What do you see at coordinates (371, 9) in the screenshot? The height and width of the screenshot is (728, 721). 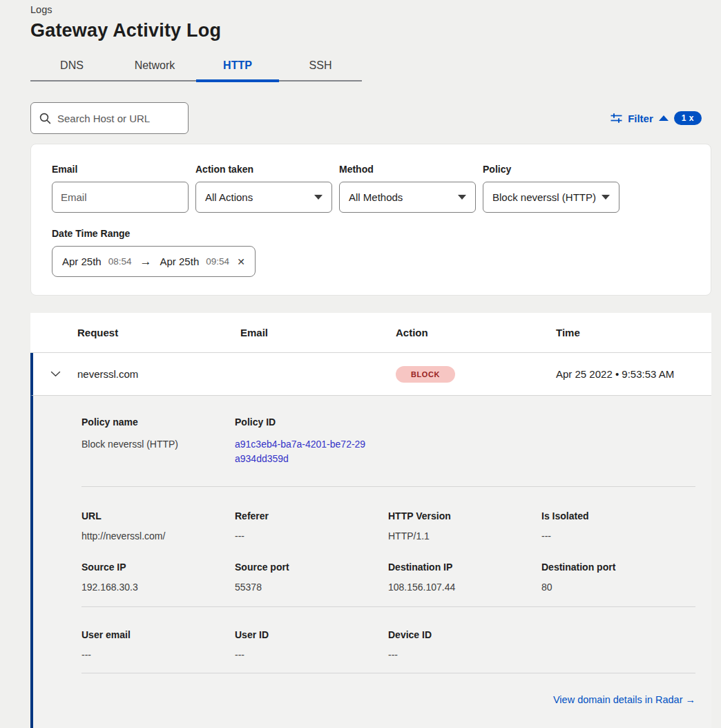 I see `breadcrumb: Logs` at bounding box center [371, 9].